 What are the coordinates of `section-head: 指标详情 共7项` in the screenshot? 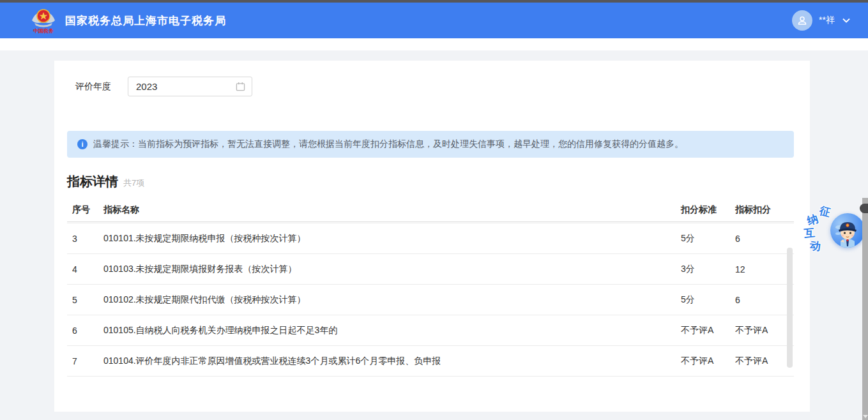 It's located at (106, 181).